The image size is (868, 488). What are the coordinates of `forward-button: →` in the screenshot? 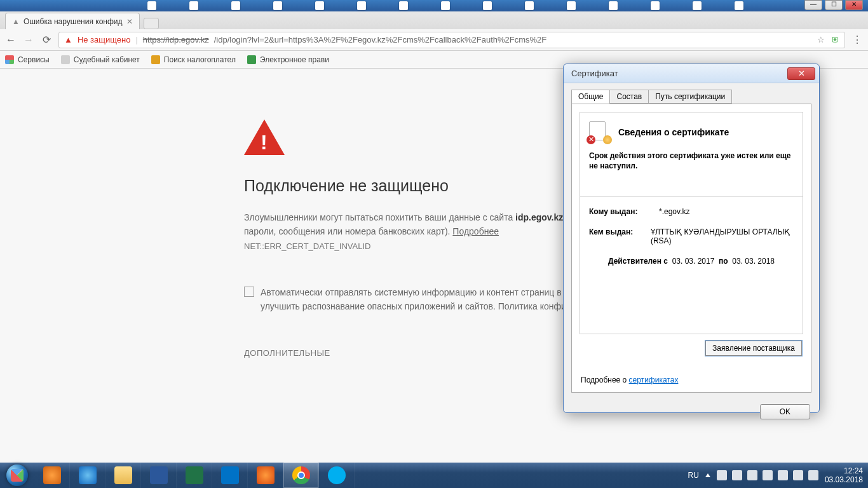 It's located at (29, 40).